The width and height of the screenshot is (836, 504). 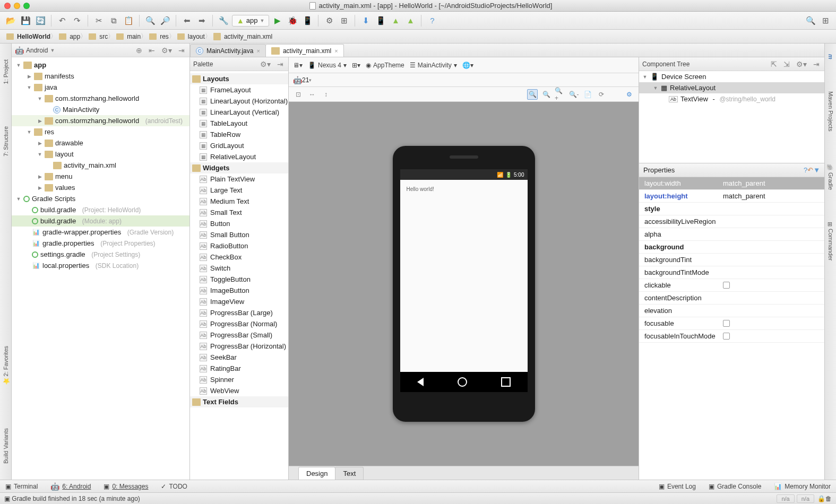 I want to click on component-device-screen: 📱Device Screen, so click(x=731, y=76).